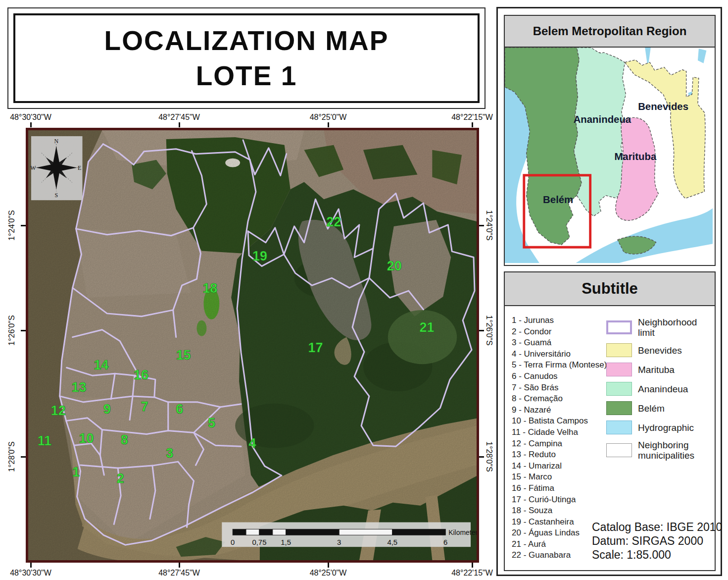 This screenshot has width=728, height=580. Describe the element at coordinates (610, 289) in the screenshot. I see `legend-header: Subtitle` at that location.